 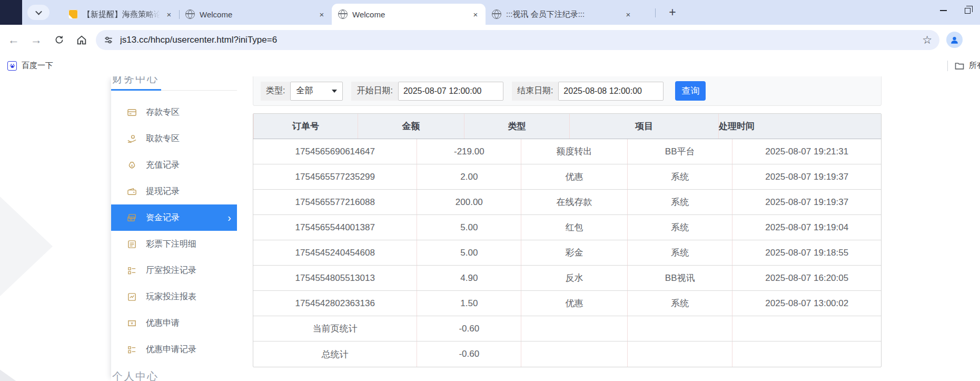 What do you see at coordinates (38, 13) in the screenshot?
I see `tab-search-button` at bounding box center [38, 13].